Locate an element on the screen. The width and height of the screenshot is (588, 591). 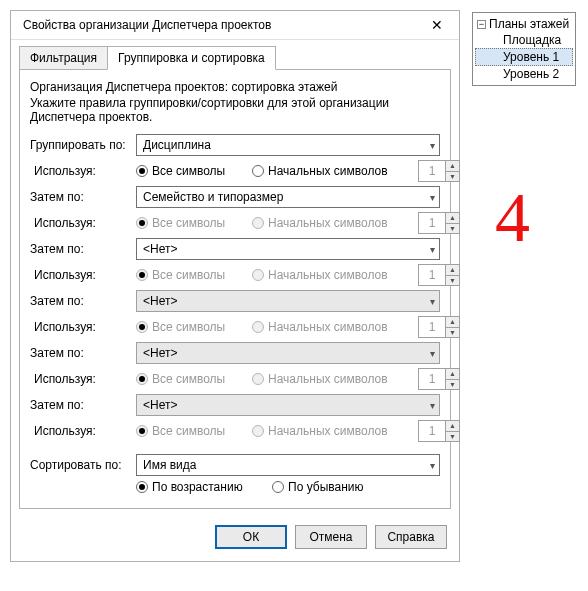
tree-item-level-2: Уровень 2 is located at coordinates (524, 74).